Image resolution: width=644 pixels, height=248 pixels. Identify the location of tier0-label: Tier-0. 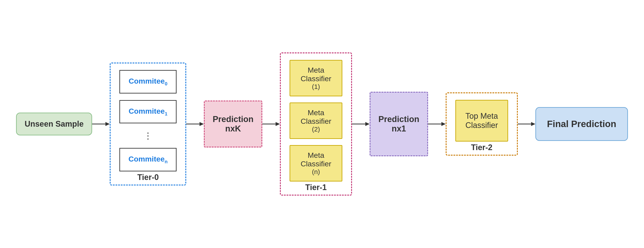
(148, 177).